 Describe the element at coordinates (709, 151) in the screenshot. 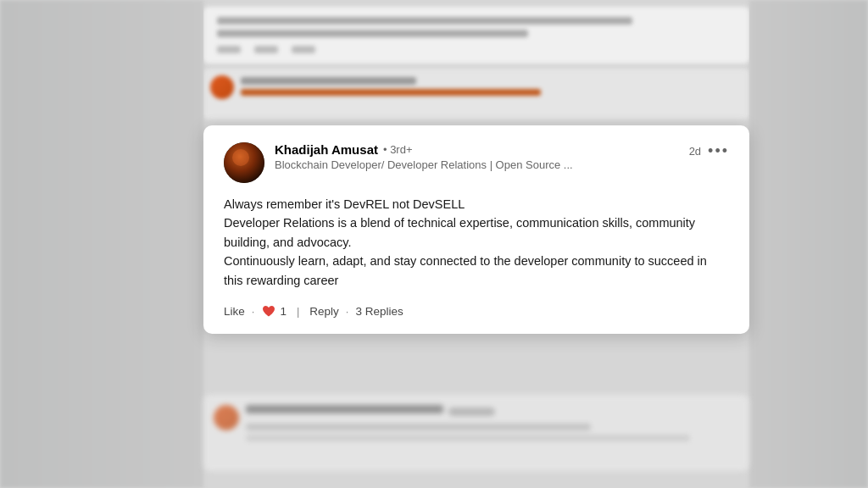

I see `card-header-right: 2d •••` at that location.